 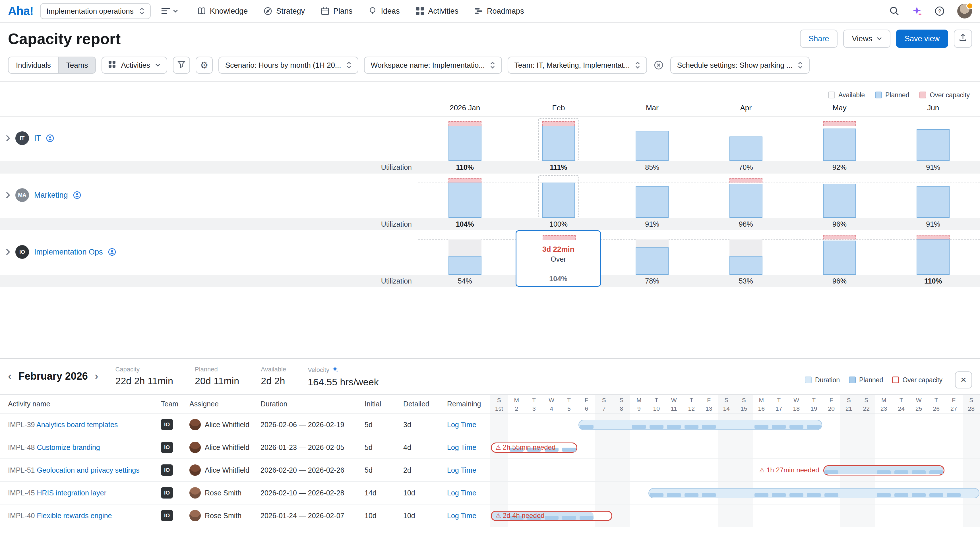 What do you see at coordinates (894, 11) in the screenshot?
I see `search-icon` at bounding box center [894, 11].